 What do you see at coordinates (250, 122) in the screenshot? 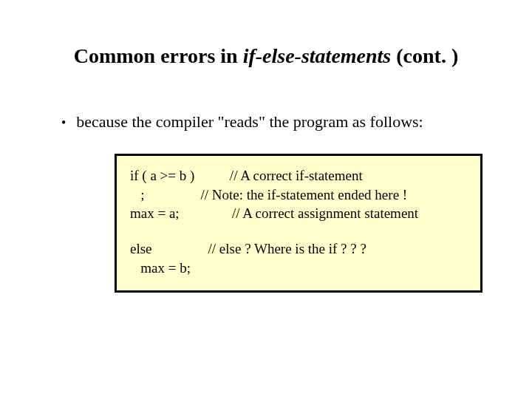
I see `bullet-text: because the compiler "reads" the program…` at bounding box center [250, 122].